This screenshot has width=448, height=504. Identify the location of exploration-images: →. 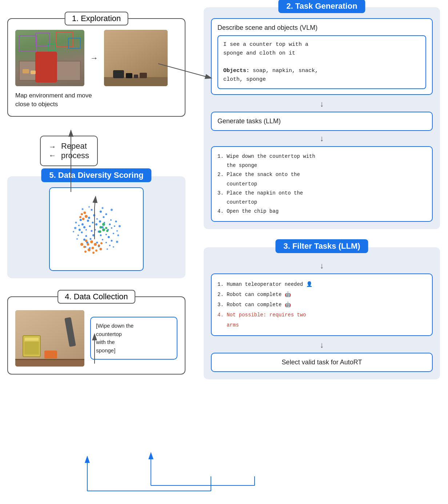
(96, 58).